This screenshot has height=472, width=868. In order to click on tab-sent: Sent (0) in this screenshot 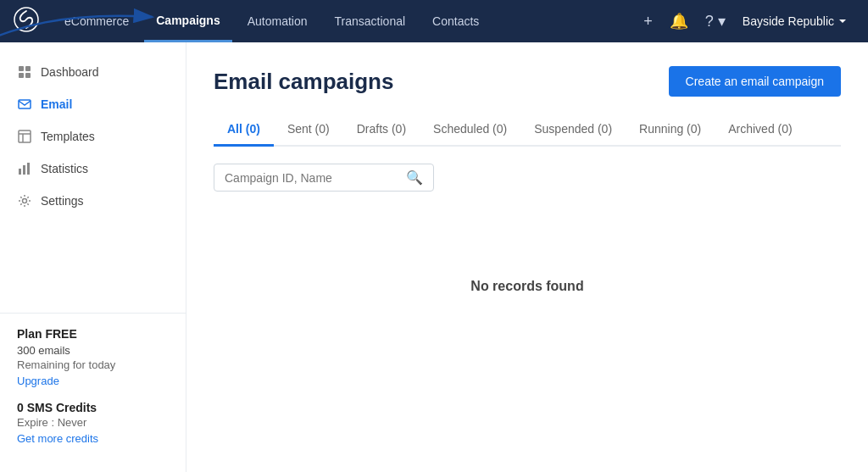, I will do `click(309, 130)`.